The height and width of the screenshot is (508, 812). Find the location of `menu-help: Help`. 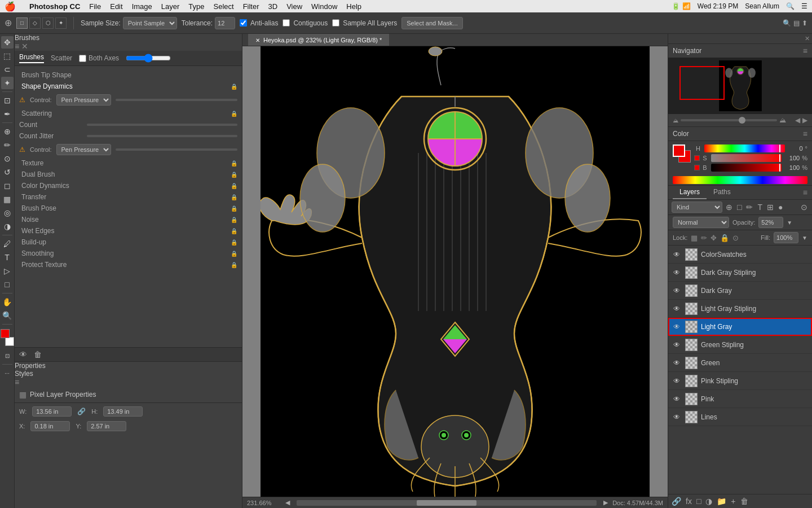

menu-help: Help is located at coordinates (354, 7).